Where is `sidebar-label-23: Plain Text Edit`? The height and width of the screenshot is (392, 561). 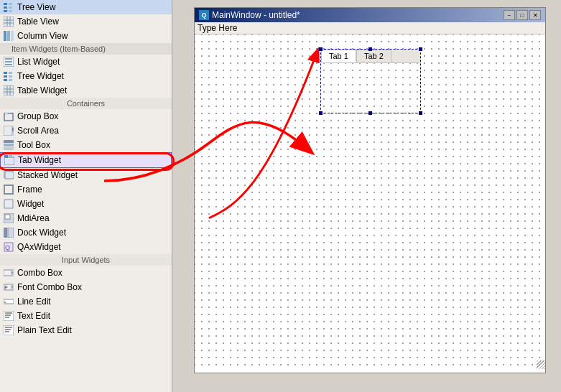
sidebar-label-23: Plain Text Edit is located at coordinates (45, 330).